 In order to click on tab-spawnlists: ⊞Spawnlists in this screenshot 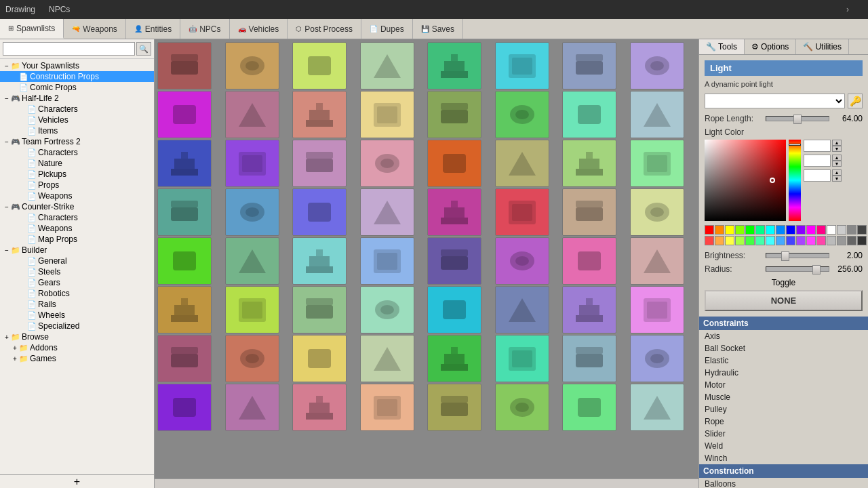, I will do `click(32, 28)`.